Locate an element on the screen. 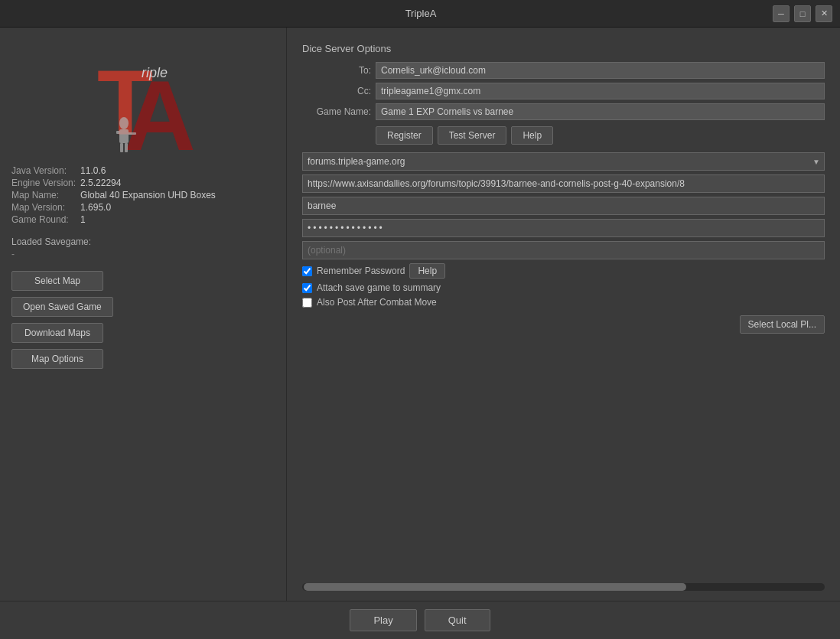 The height and width of the screenshot is (639, 840). to-input is located at coordinates (600, 70).